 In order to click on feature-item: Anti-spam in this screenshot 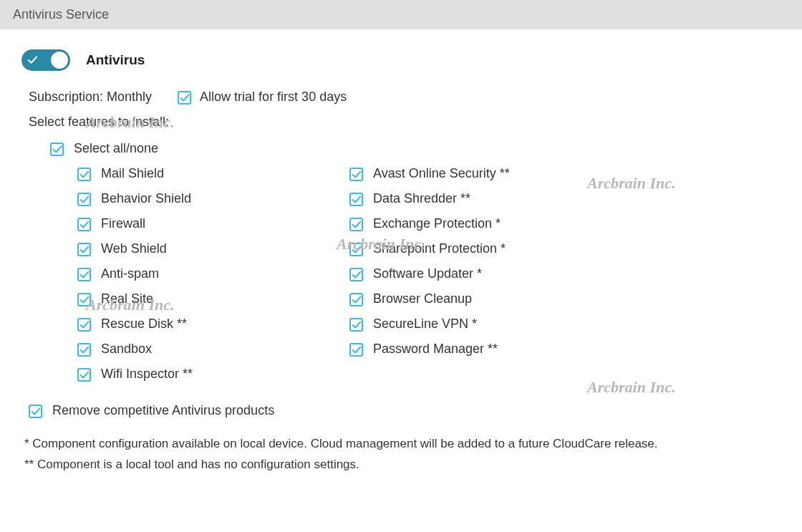, I will do `click(213, 274)`.